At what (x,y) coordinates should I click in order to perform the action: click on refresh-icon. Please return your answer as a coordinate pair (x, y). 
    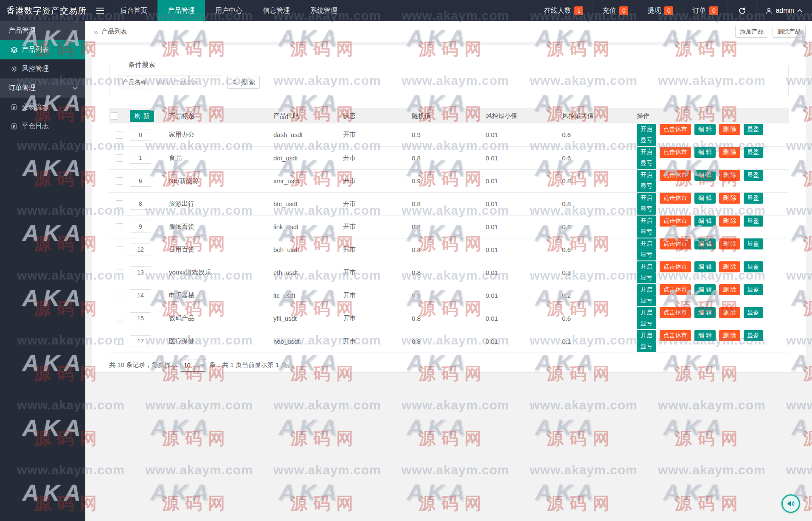
    Looking at the image, I should click on (742, 11).